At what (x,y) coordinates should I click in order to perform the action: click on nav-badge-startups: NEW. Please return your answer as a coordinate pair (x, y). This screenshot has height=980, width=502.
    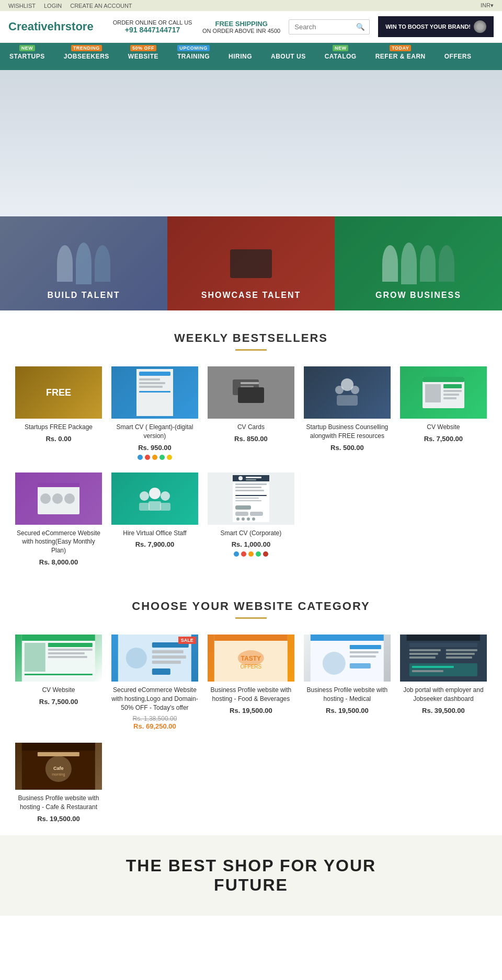
    Looking at the image, I should click on (27, 48).